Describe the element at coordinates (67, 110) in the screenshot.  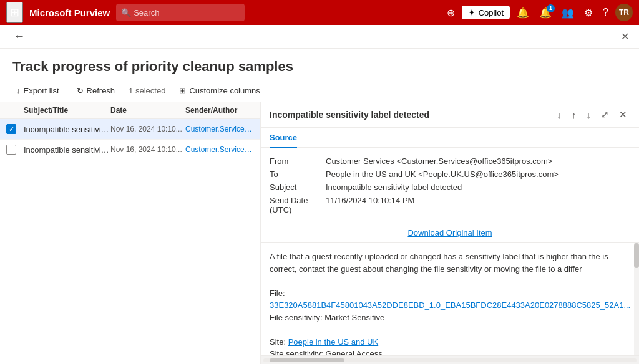
I see `th-subject: Subject/Title` at that location.